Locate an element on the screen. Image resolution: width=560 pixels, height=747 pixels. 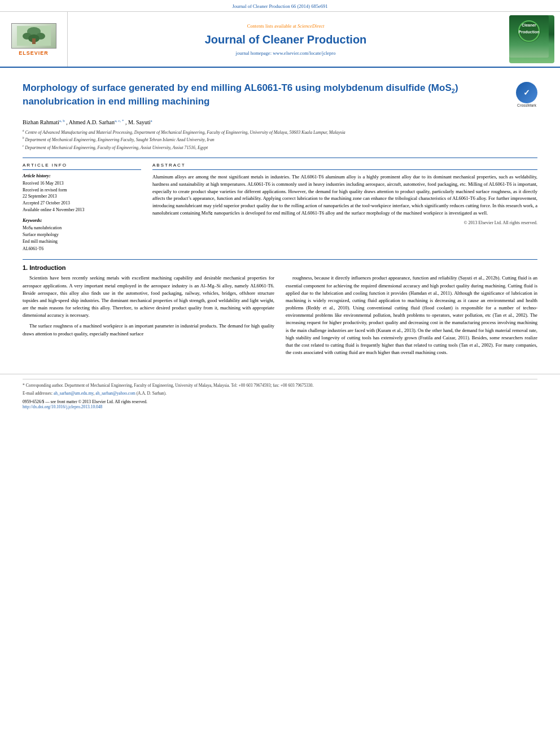
keyword-4: AL6061-T6 is located at coordinates (82, 249).